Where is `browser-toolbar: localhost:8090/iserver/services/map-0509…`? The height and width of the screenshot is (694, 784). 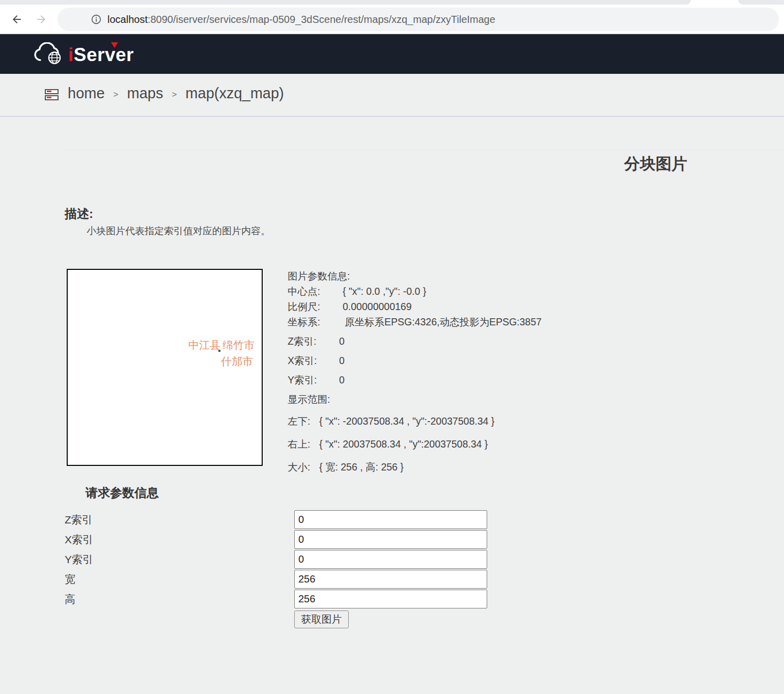
browser-toolbar: localhost:8090/iserver/services/map-0509… is located at coordinates (392, 19).